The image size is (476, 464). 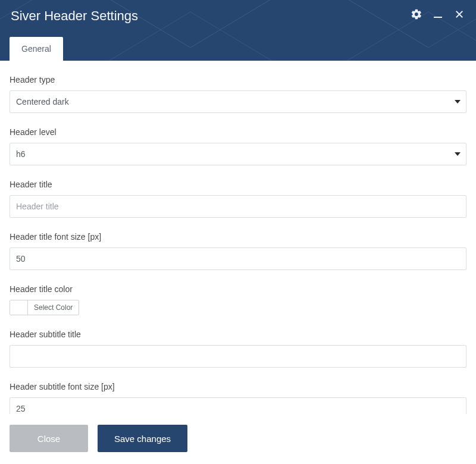 I want to click on gear-icon, so click(x=416, y=14).